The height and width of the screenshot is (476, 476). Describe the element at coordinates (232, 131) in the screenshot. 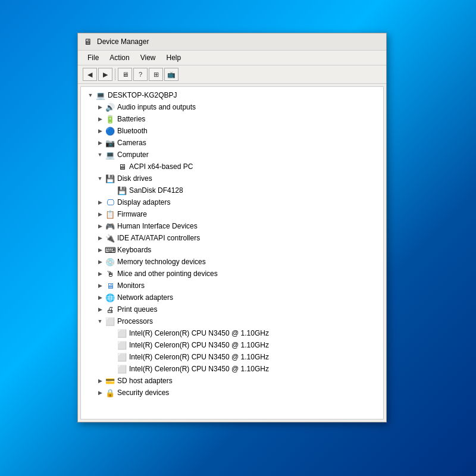

I see `tree-item-bluetooth: ▶ 🔵 Bluetooth` at that location.